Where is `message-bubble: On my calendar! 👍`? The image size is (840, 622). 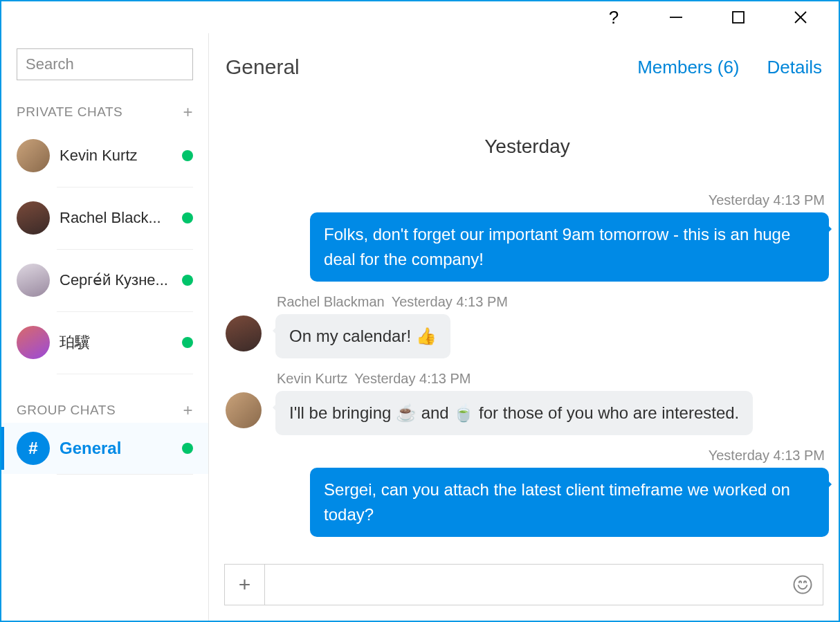 message-bubble: On my calendar! 👍 is located at coordinates (363, 336).